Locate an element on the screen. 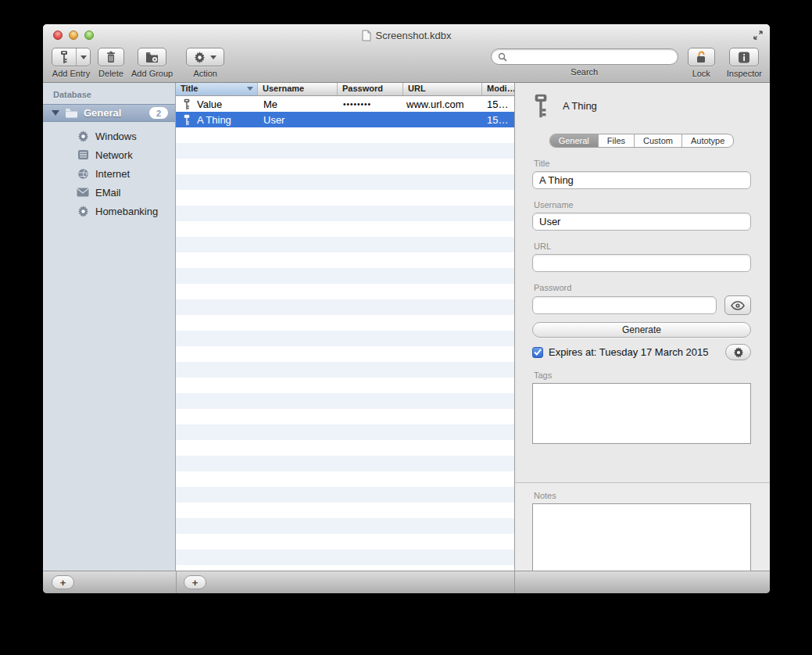 The width and height of the screenshot is (812, 655). lock-label: Lock is located at coordinates (702, 73).